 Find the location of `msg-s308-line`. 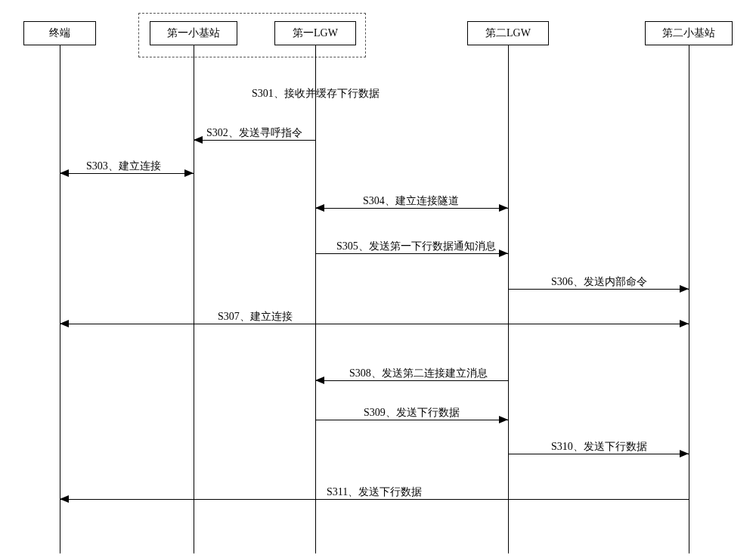

msg-s308-line is located at coordinates (411, 381).